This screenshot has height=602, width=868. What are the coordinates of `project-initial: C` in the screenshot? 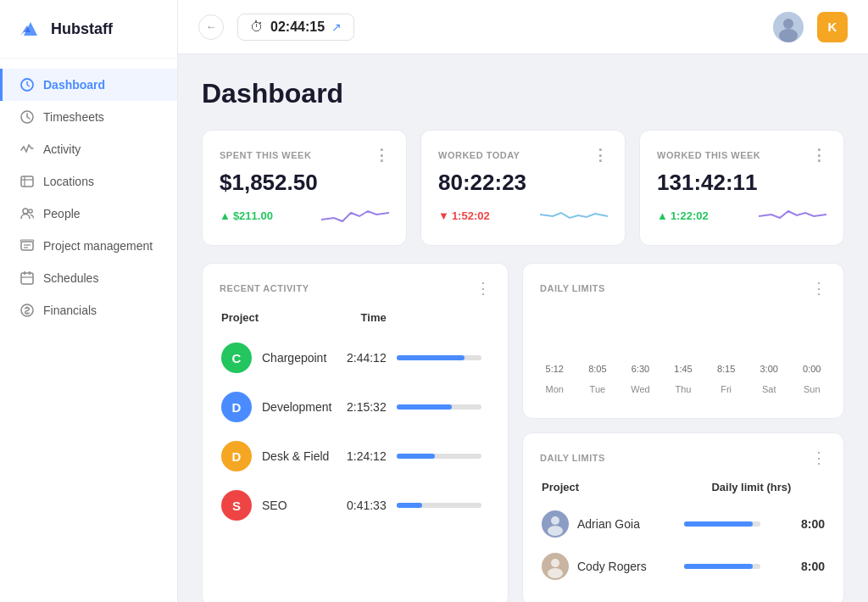 It's located at (236, 358).